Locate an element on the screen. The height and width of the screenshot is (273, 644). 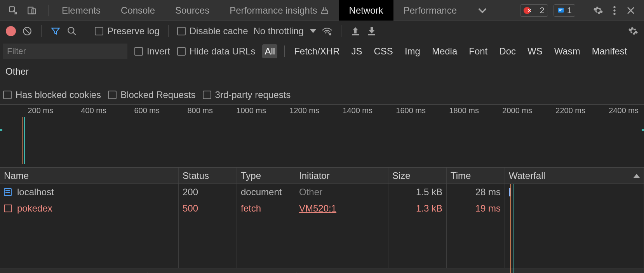
search-icon is located at coordinates (72, 31).